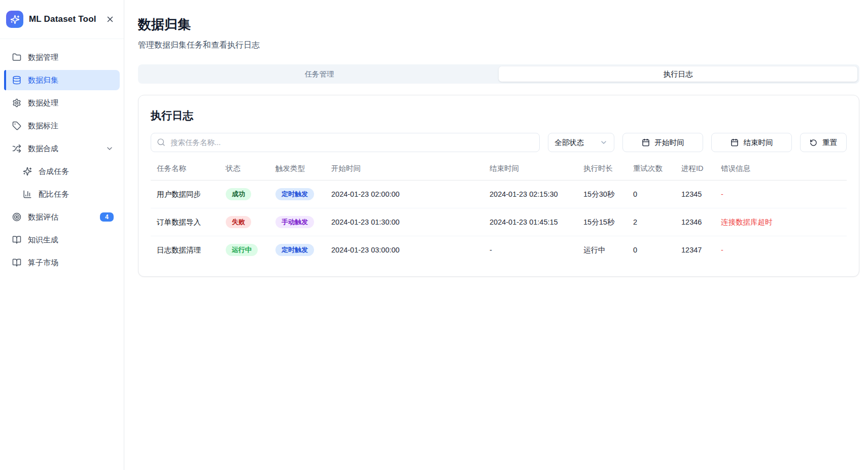 This screenshot has height=470, width=868. Describe the element at coordinates (62, 235) in the screenshot. I see `sidebar: ML Dataset Tool 数据管理数据归集数据处理数据标注数据合成合成任务…` at that location.